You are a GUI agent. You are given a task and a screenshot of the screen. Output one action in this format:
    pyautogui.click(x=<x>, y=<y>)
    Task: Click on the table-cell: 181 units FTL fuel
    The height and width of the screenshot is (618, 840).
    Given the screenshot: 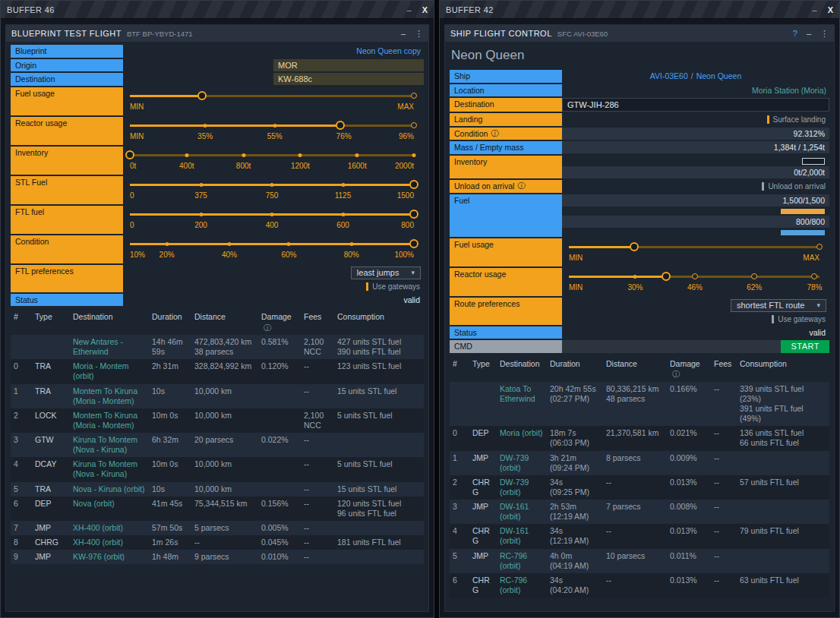 What is the action you would take?
    pyautogui.click(x=379, y=542)
    